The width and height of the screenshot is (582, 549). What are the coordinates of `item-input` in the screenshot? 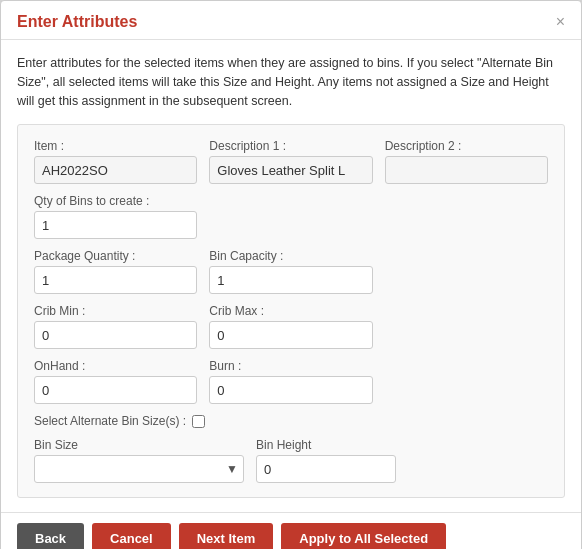 It's located at (116, 170).